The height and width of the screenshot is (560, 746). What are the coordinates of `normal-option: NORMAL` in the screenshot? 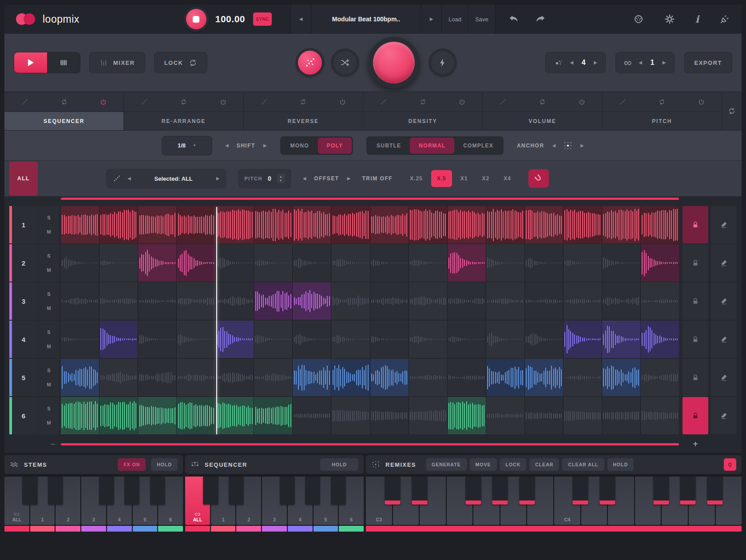 It's located at (432, 146).